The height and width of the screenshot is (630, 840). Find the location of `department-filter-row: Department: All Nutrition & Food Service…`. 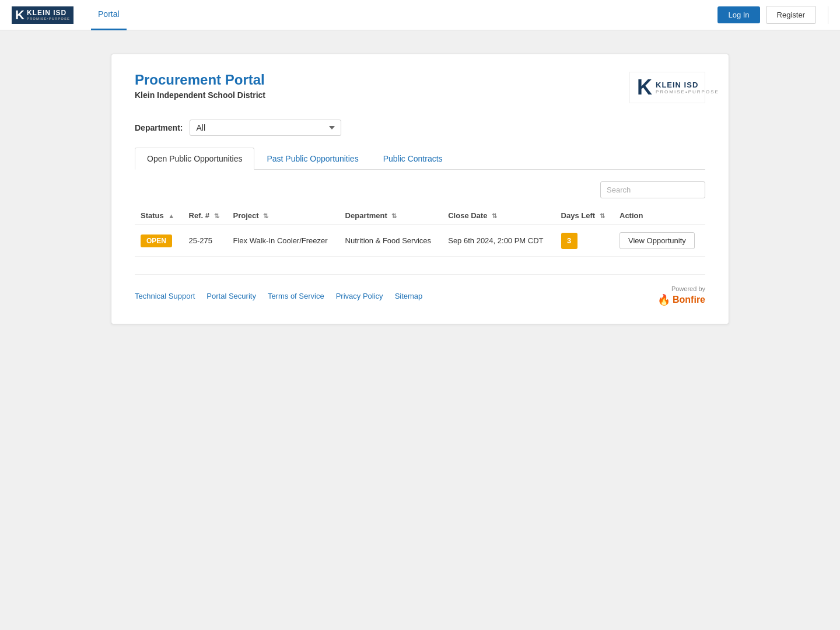

department-filter-row: Department: All Nutrition & Food Service… is located at coordinates (420, 128).